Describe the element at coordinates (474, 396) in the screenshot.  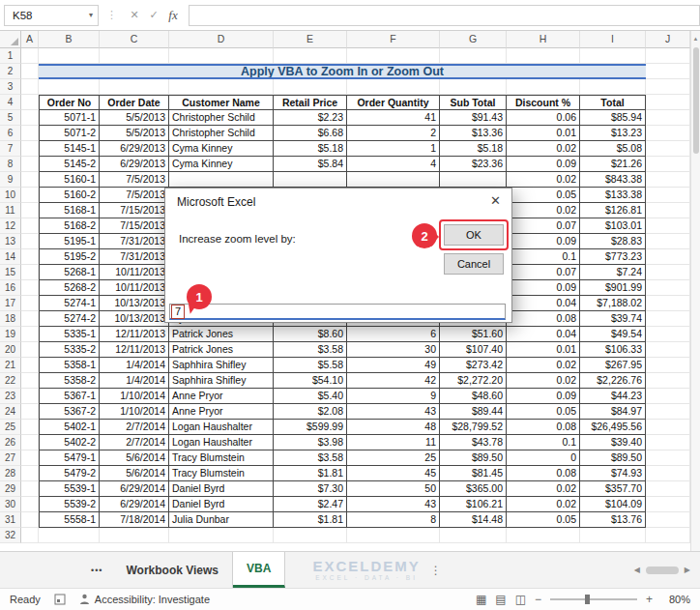
I see `cell-G23: $48.60` at that location.